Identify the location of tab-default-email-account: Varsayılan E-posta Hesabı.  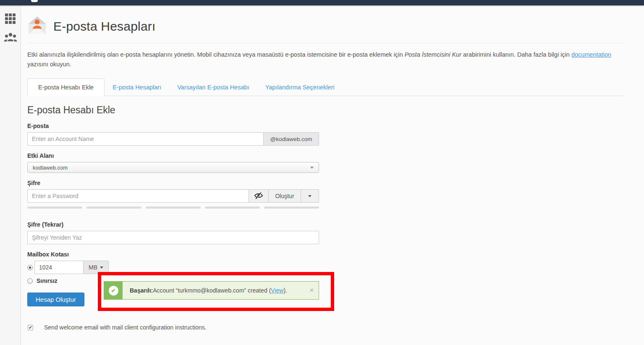
(213, 87).